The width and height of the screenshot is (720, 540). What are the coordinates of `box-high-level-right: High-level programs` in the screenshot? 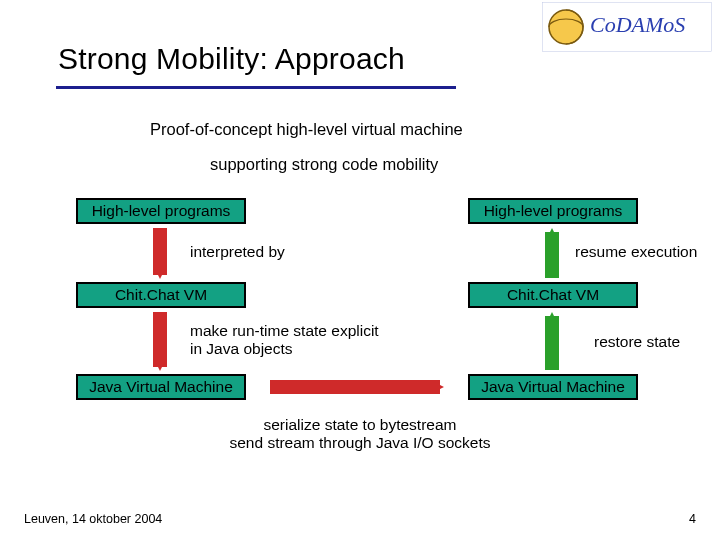 It's located at (553, 211).